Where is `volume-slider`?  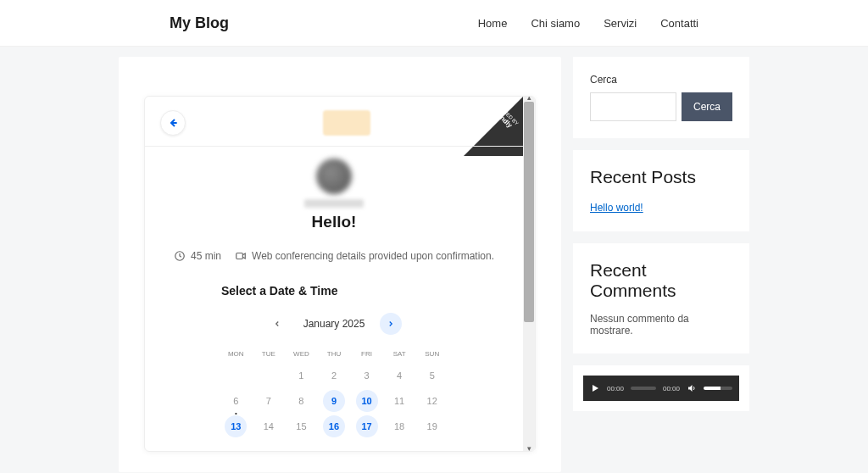
volume-slider is located at coordinates (718, 388).